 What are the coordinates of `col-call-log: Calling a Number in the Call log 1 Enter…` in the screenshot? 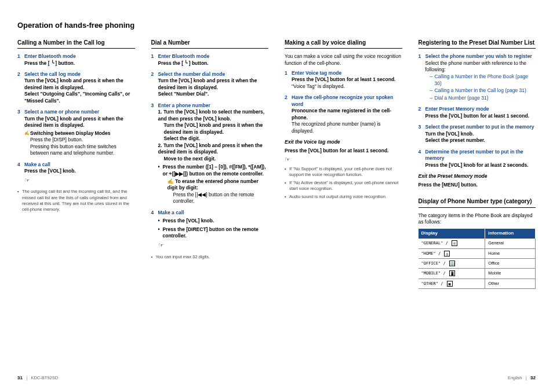 It's located at (77, 164).